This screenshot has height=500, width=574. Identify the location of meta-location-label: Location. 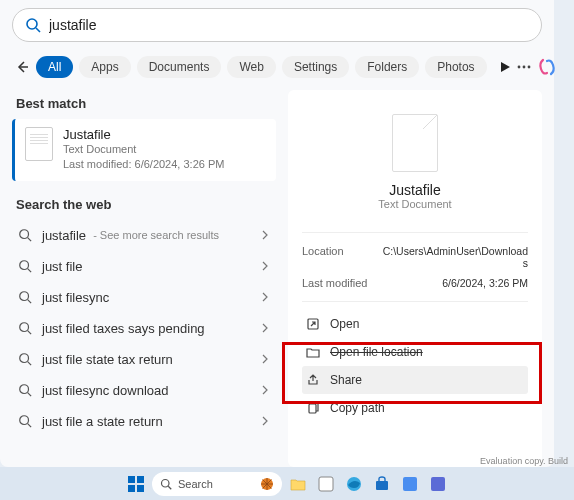
(323, 257).